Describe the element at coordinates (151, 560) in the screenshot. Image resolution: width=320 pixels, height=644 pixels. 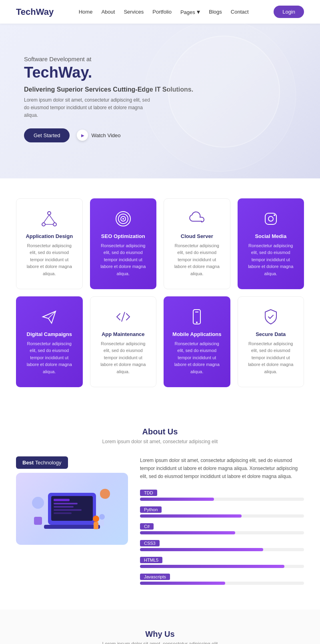
I see `skill-label: HTML5` at that location.